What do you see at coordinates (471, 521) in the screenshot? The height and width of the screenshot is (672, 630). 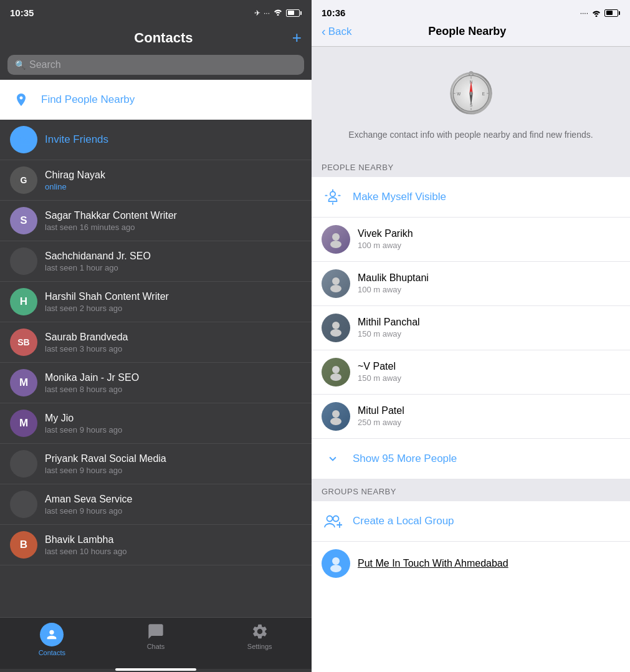 I see `create-local-group-row: Create a Local Group` at bounding box center [471, 521].